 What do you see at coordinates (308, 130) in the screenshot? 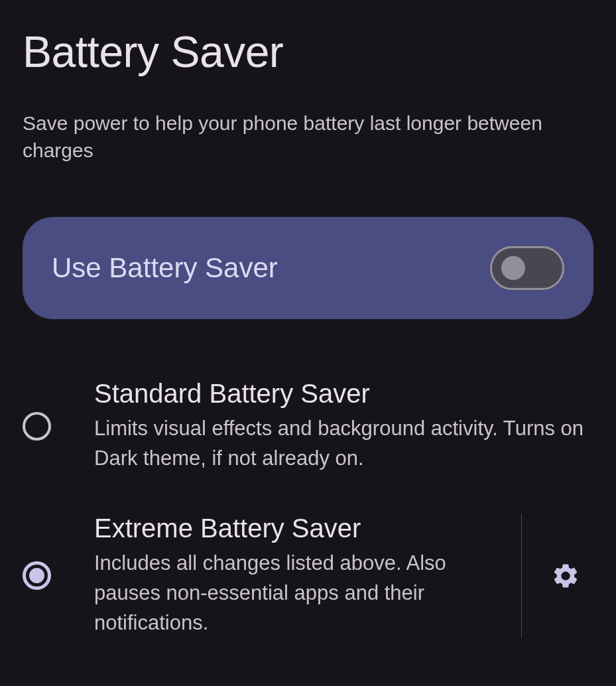
I see `page-subtitle: Save power to help your phone battery la…` at bounding box center [308, 130].